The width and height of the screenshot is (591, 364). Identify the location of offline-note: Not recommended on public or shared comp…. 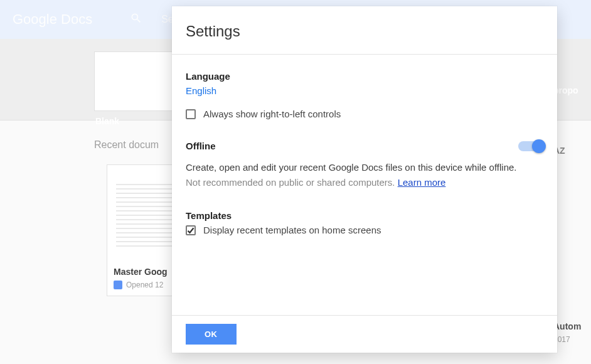
(365, 182).